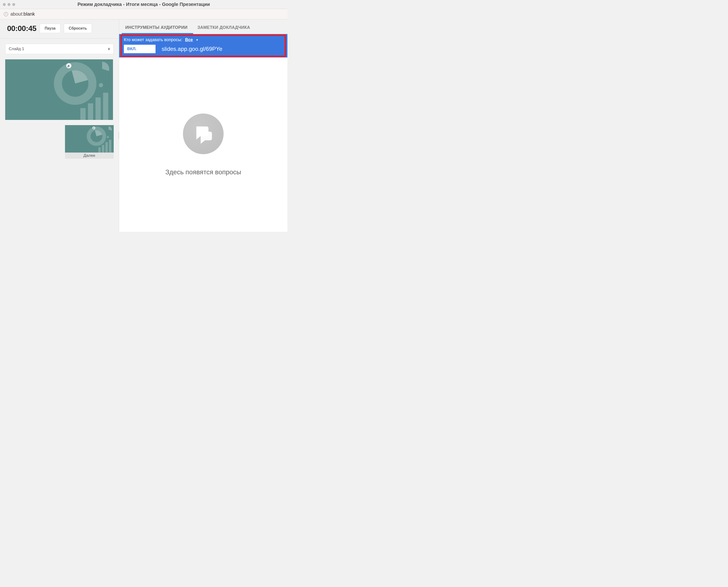 This screenshot has width=728, height=587. I want to click on accepting-questions-toggle: ВКЛ., so click(140, 49).